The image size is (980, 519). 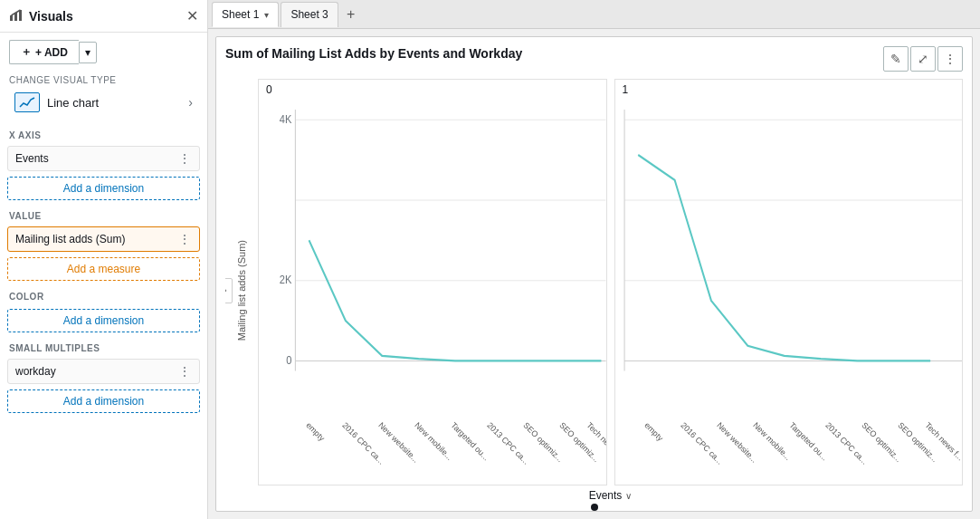 I want to click on small-multiples-label: SMALL MULTIPLES, so click(x=103, y=346).